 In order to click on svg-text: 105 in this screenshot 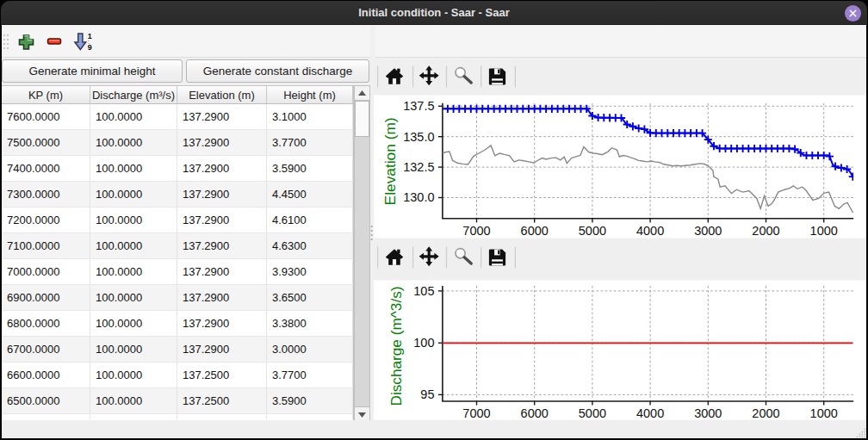, I will do `click(424, 291)`.